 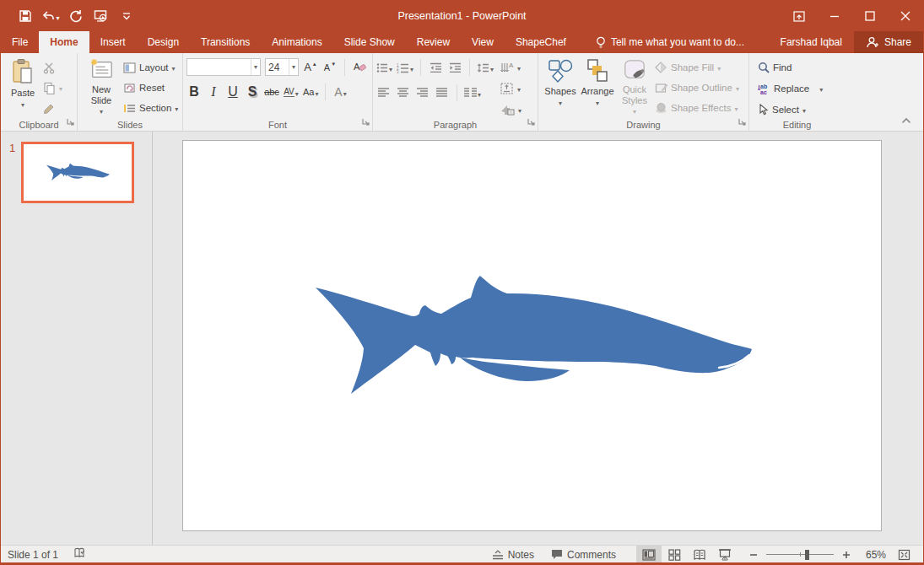 I want to click on columns-button, so click(x=473, y=93).